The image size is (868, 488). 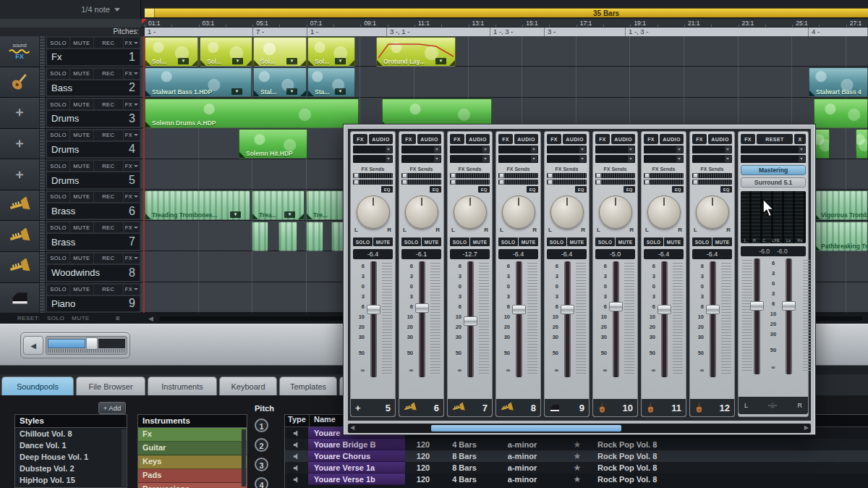 What do you see at coordinates (800, 139) in the screenshot?
I see `mixer-close-button: X` at bounding box center [800, 139].